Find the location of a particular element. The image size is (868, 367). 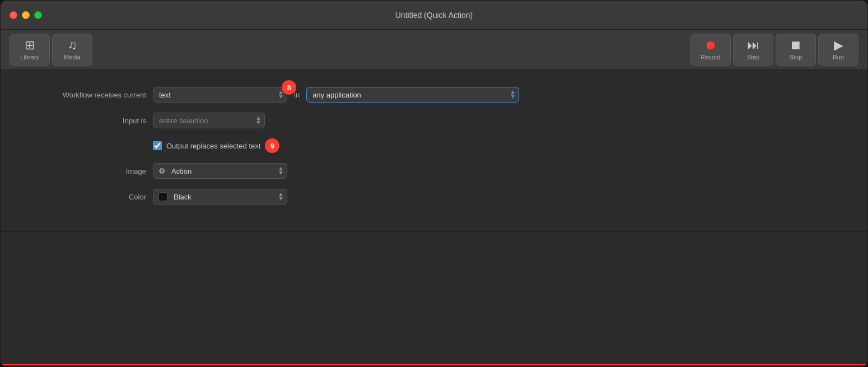

toolbar-right: ⏺ Record ⏭ Step ⏹ Stop ▶ Run is located at coordinates (774, 50).